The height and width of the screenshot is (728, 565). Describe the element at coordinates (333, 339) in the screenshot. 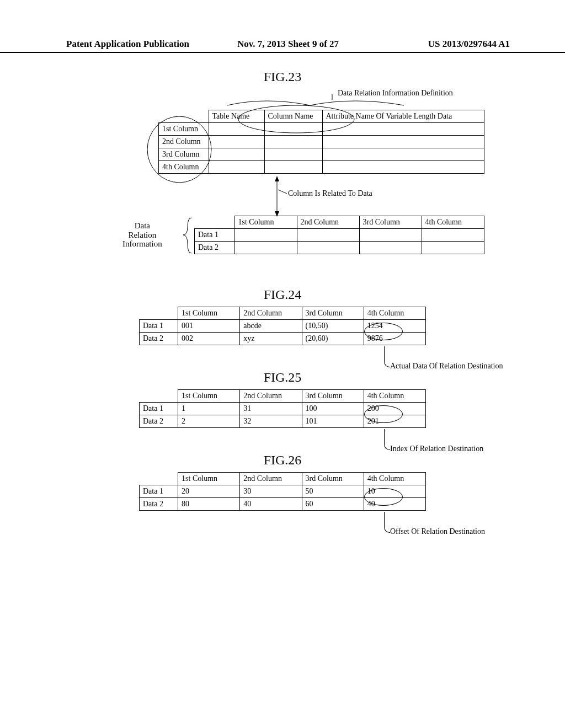

I see `c: (20,60)` at that location.